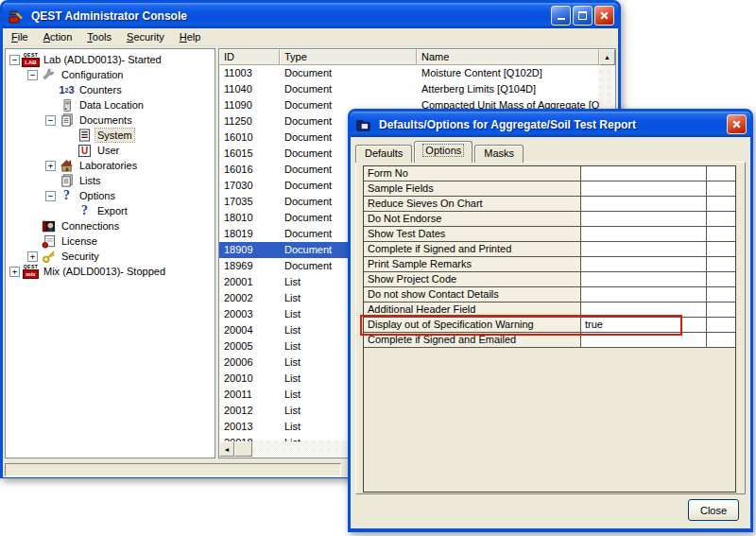 The image size is (756, 536). Describe the element at coordinates (508, 57) in the screenshot. I see `column-header-name: Name` at that location.